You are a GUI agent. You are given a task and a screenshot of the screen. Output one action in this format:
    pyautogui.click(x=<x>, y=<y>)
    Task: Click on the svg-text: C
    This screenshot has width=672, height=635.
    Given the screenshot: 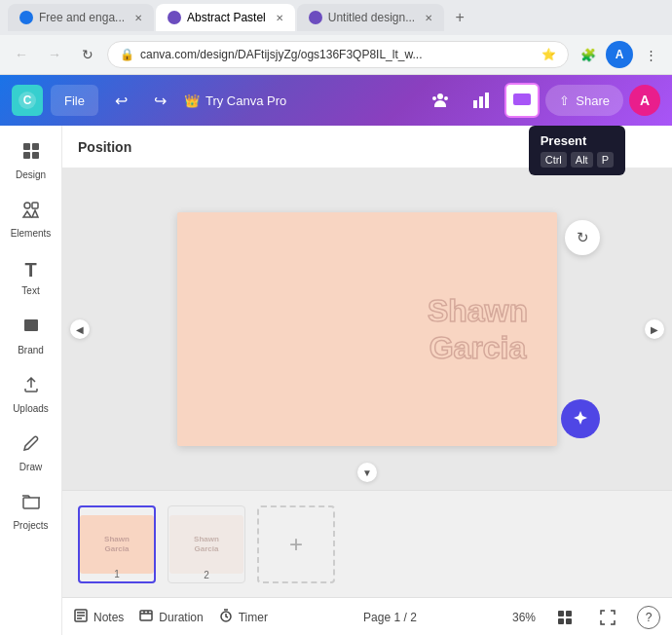 What is the action you would take?
    pyautogui.click(x=27, y=100)
    